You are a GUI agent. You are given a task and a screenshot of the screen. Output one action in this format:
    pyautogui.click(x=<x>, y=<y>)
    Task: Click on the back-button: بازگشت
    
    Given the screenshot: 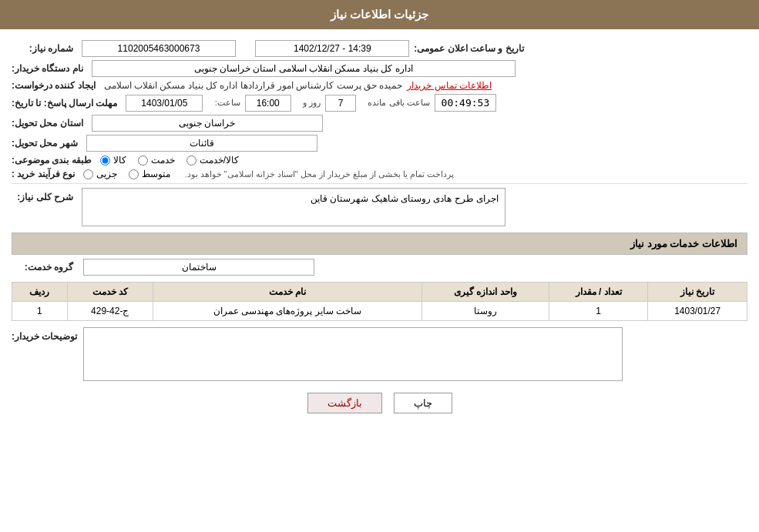 What is the action you would take?
    pyautogui.click(x=345, y=403)
    